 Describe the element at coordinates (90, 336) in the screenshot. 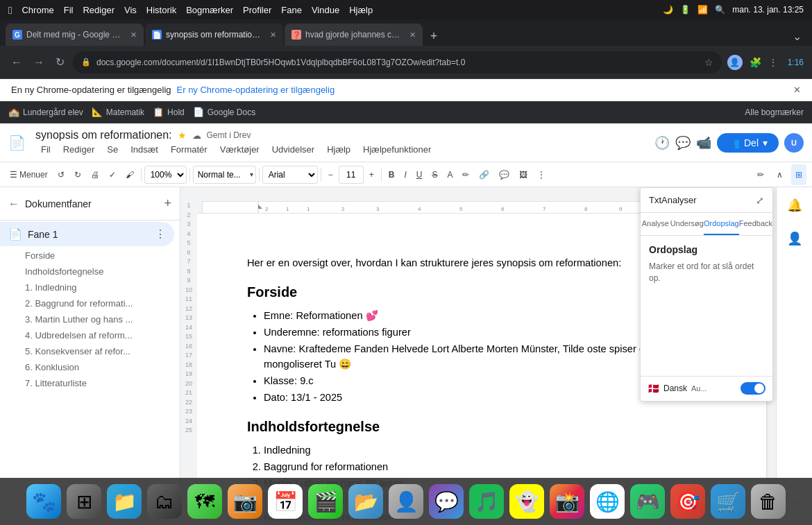

I see `outline-udbredelsen: 4. Udbredelsen af reform...` at that location.